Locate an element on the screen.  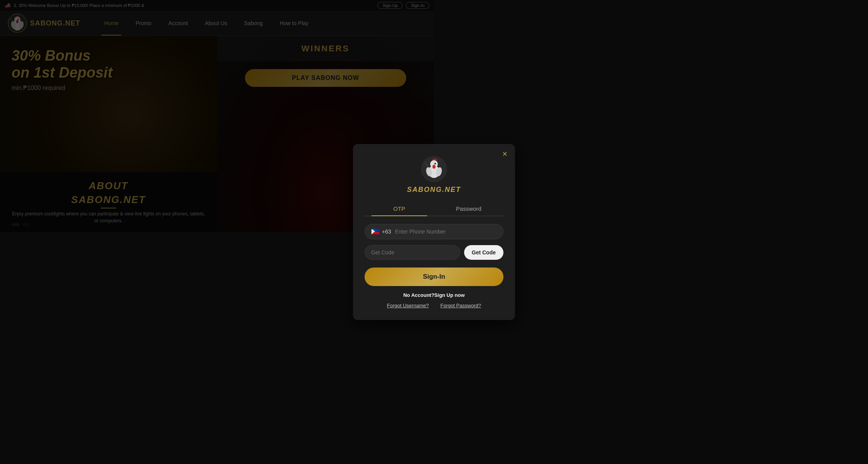
flag-icon: 🇵🇭 is located at coordinates (375, 230).